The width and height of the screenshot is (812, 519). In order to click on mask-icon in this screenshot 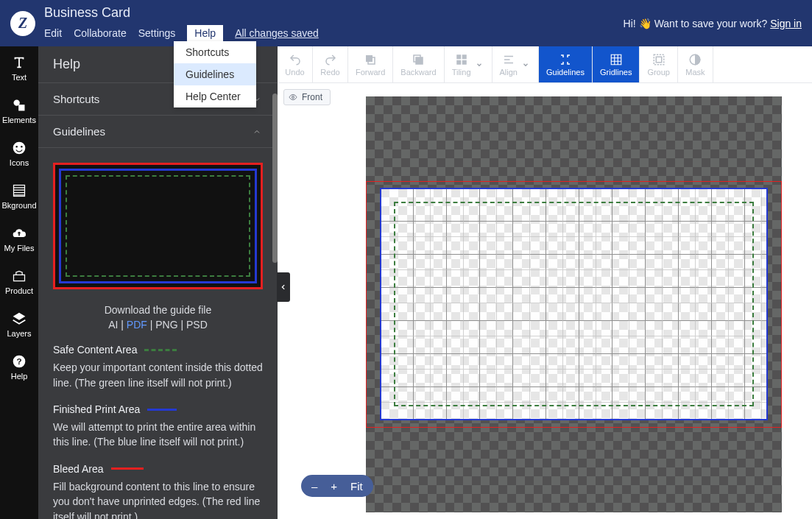, I will do `click(695, 60)`.